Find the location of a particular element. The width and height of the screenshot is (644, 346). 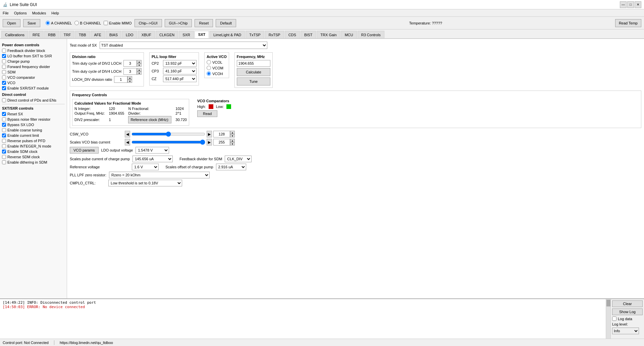

tab-mcu: MCU is located at coordinates (349, 35).